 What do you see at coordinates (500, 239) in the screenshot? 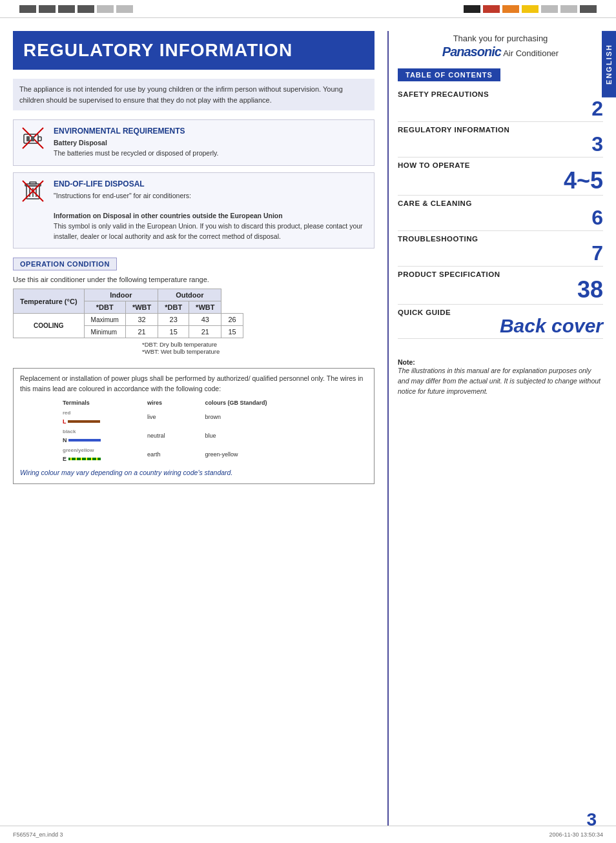
I see `toc-troubleshoot-title: TROUBLESHOOTING` at bounding box center [500, 239].